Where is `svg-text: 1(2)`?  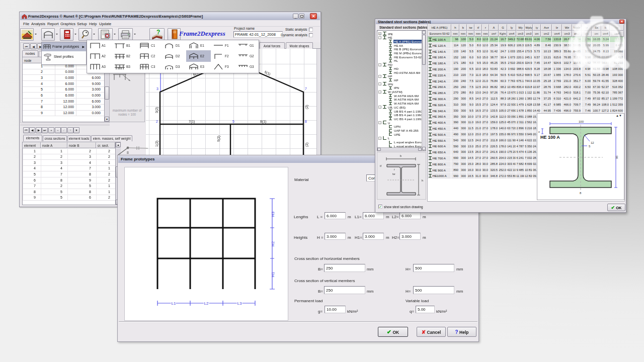 svg-text: 1(2) is located at coordinates (157, 144).